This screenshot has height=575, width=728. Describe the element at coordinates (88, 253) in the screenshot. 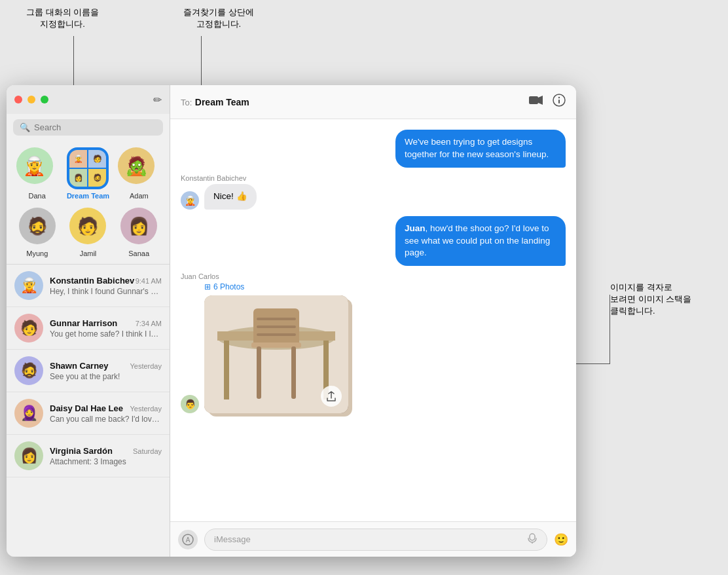

I see `pinned-jamil-label: Jamil` at that location.